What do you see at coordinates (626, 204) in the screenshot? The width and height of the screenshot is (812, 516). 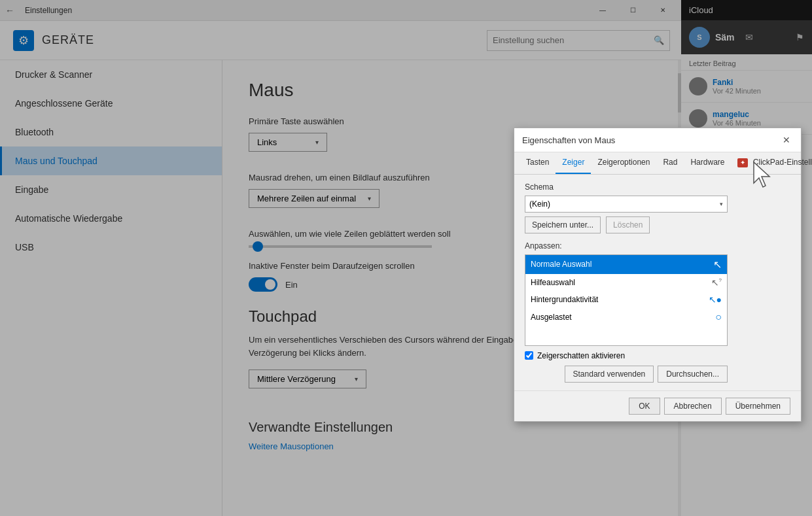 I see `schema-row: (Kein) ▾` at bounding box center [626, 204].